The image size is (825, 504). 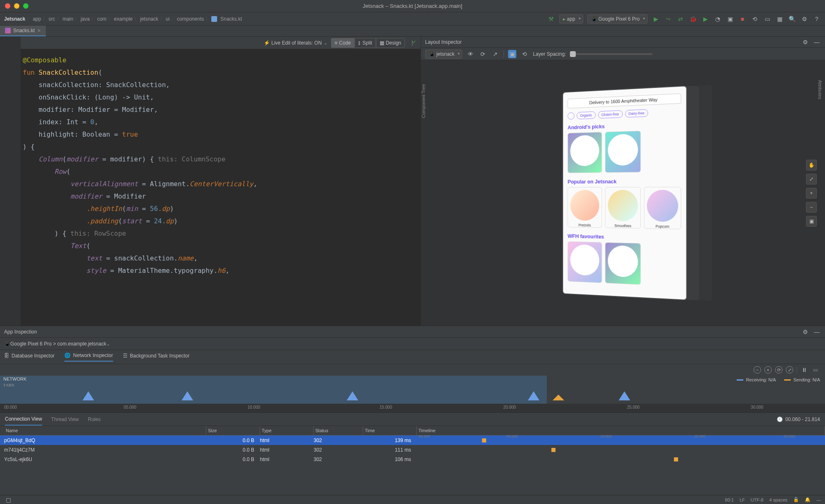 What do you see at coordinates (365, 43) in the screenshot?
I see `split-view-button: ⫿ Split` at bounding box center [365, 43].